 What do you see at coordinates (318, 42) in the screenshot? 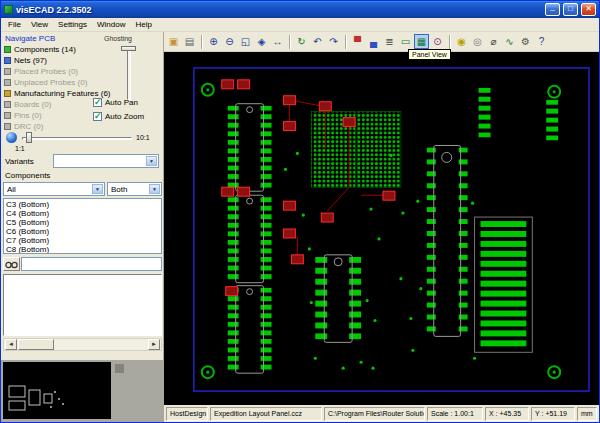
I see `previous-view-icon: ↶` at bounding box center [318, 42].